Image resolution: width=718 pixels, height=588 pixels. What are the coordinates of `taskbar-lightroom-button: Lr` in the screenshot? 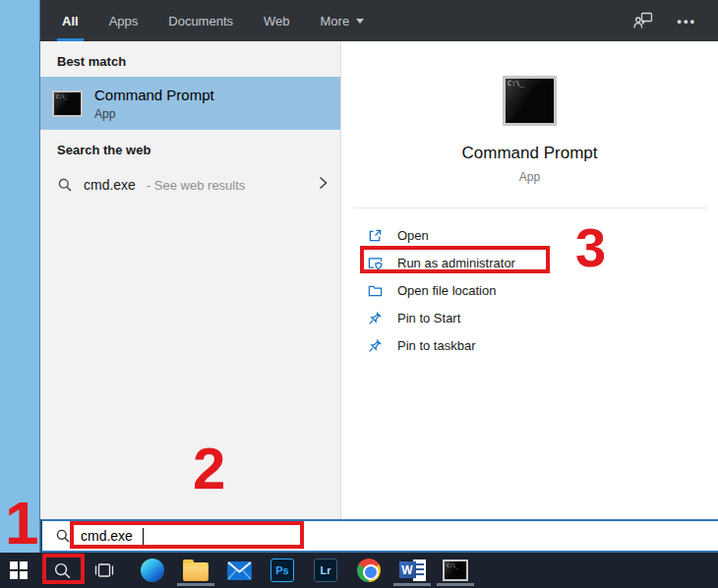 It's located at (326, 570).